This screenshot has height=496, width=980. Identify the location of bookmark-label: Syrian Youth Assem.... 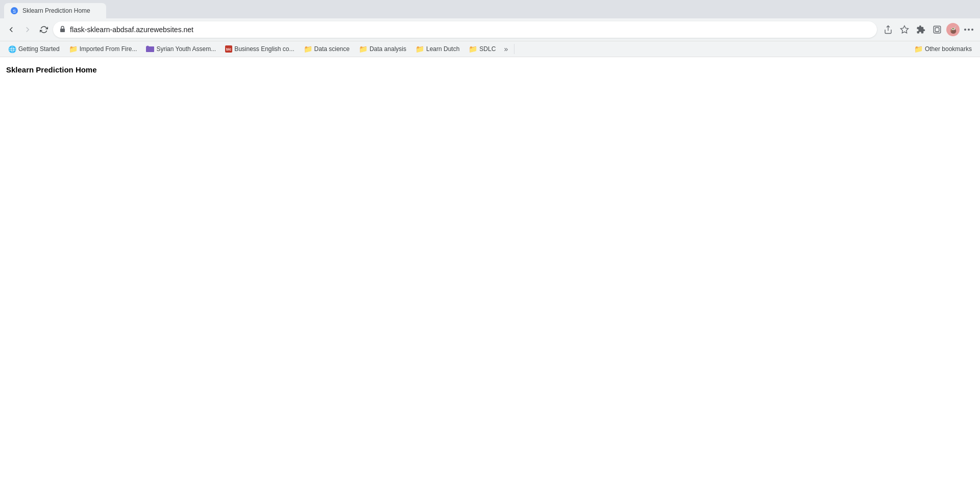
(186, 49).